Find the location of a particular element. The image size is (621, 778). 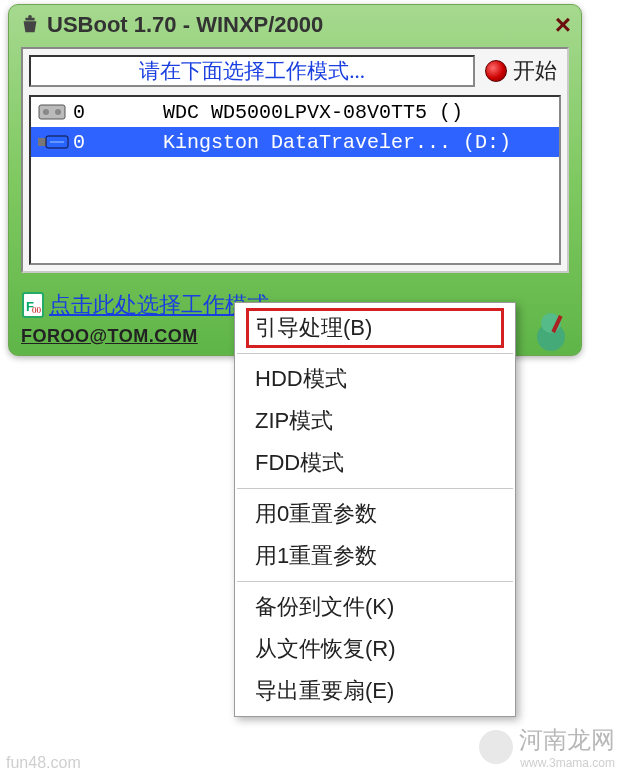

watermark-left: fun48.com is located at coordinates (44, 763).